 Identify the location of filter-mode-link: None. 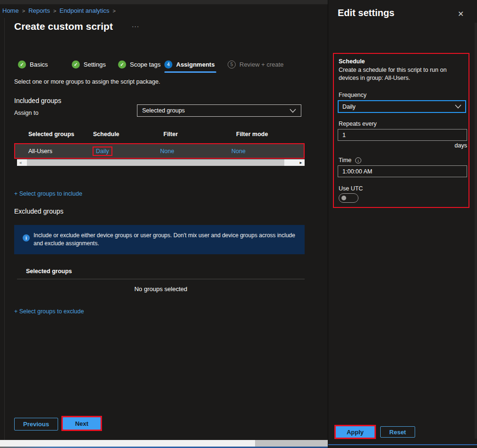
(238, 151).